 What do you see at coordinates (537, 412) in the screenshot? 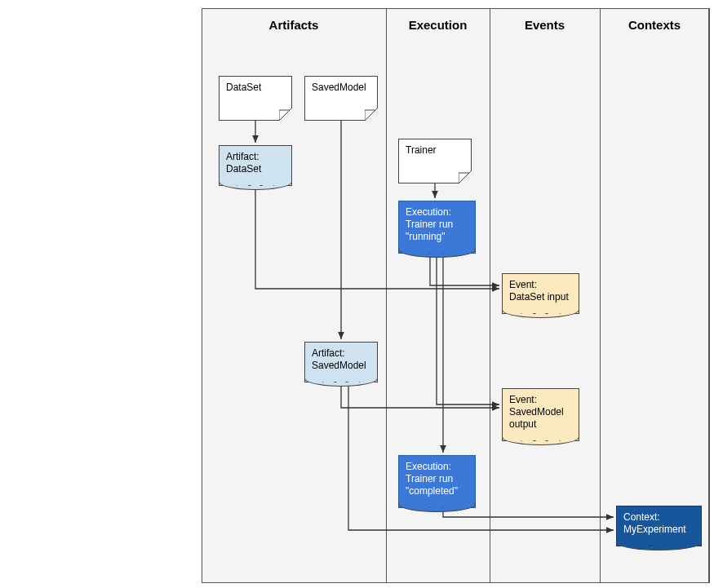
I see `tag-event-savedmodel-output-text: Event: SavedModel output` at bounding box center [537, 412].